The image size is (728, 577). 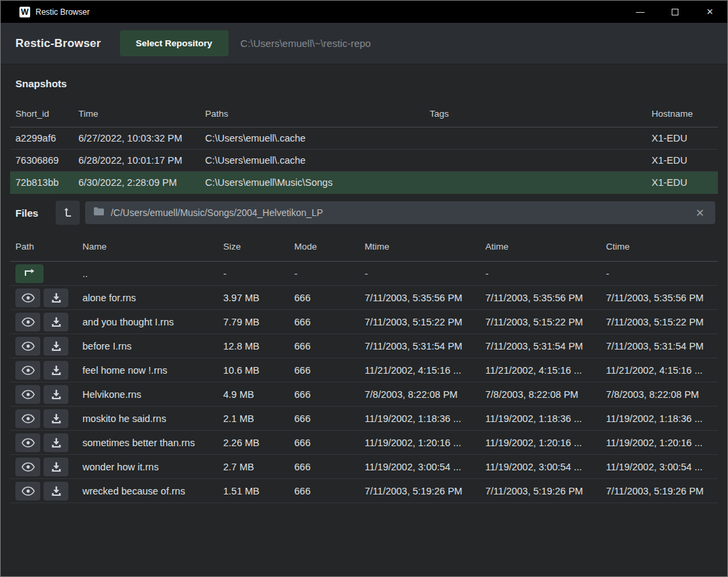 I want to click on wails-logo-icon: W, so click(x=25, y=12).